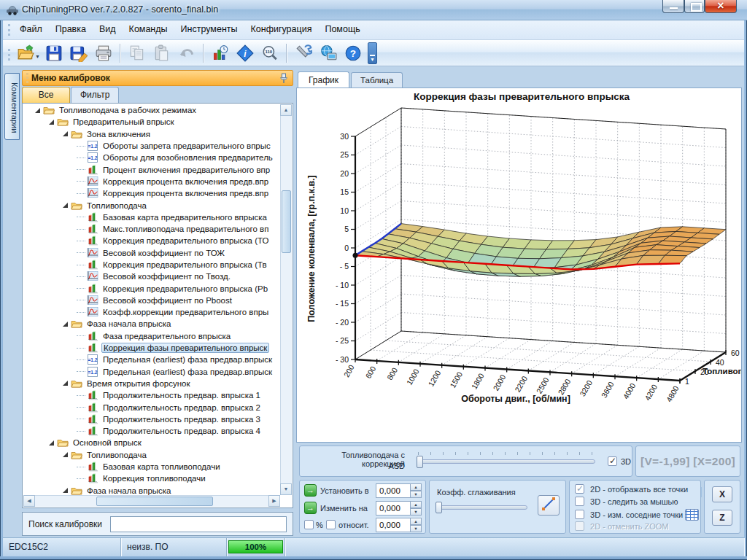  I want to click on tab-Таблица: Таблица, so click(376, 80).